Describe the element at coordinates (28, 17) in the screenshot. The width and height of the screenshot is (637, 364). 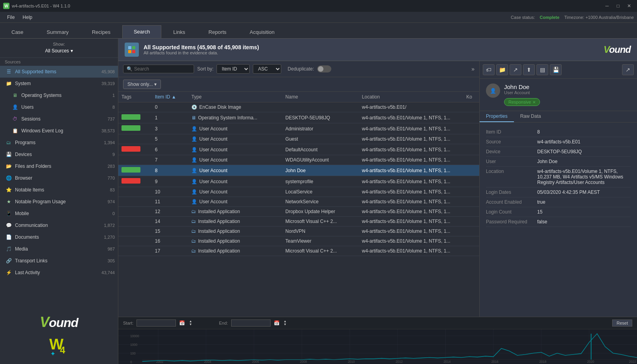
I see `menu-help: Help` at that location.